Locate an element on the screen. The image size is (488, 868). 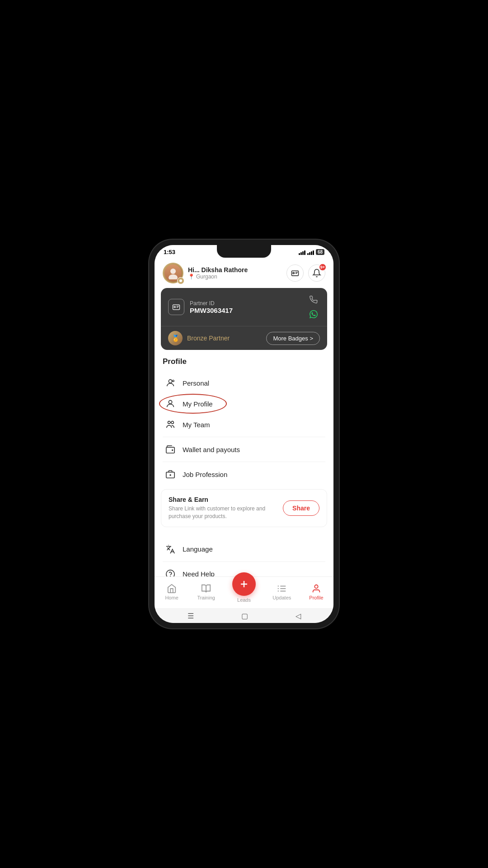
signal-bars-icon is located at coordinates (302, 252).